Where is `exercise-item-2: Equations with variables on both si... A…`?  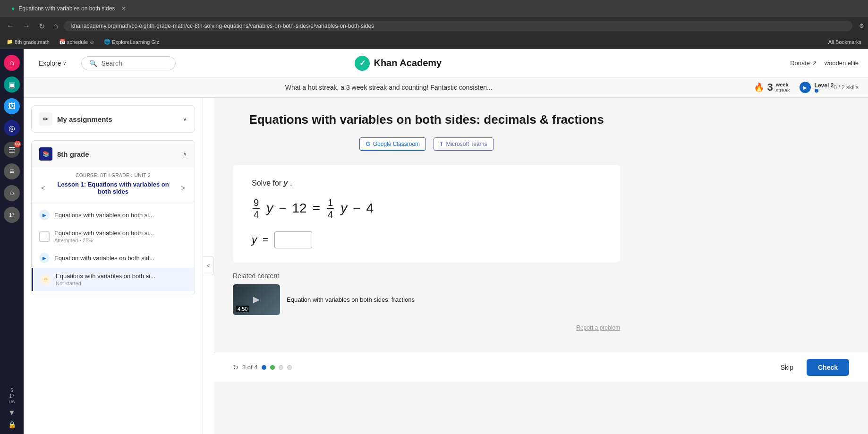 exercise-item-2: Equations with variables on both si... A… is located at coordinates (113, 236).